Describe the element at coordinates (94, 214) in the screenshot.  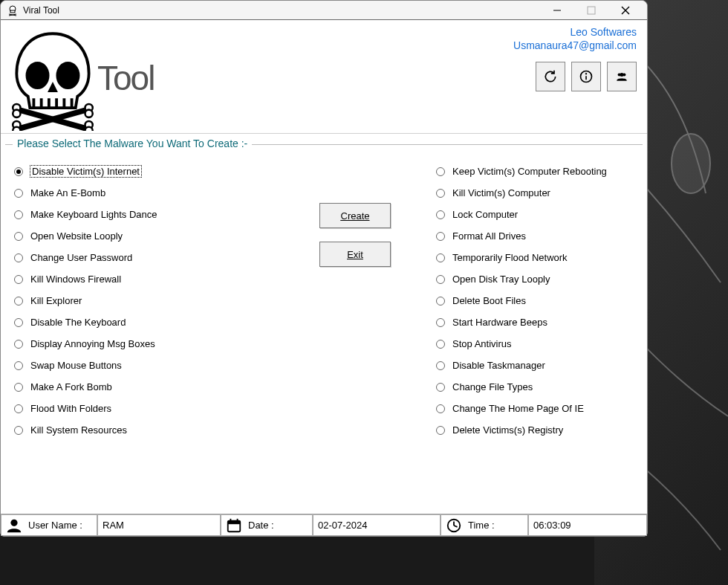
I see `radio-label: Make Keyboard Lights Dance` at that location.